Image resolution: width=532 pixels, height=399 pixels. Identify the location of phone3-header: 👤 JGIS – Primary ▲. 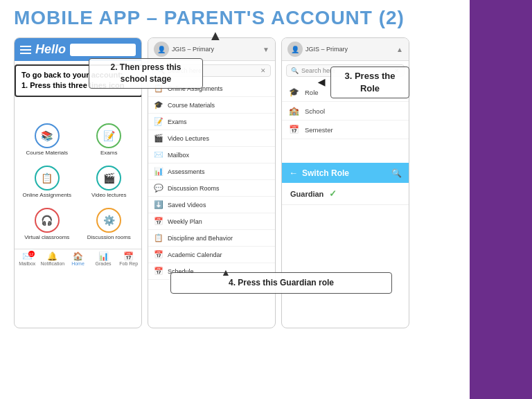
(345, 50).